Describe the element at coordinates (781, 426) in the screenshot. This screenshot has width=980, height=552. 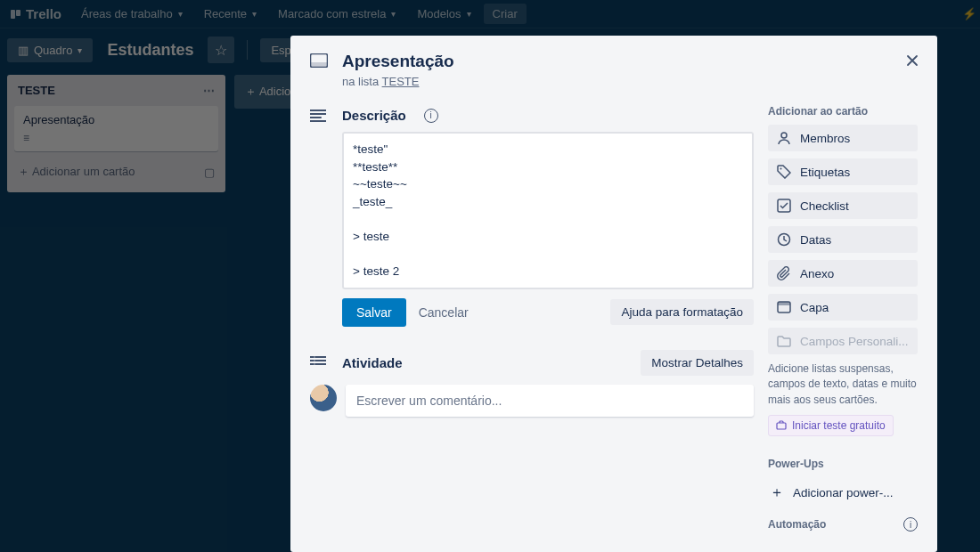
I see `briefcase-icon` at that location.